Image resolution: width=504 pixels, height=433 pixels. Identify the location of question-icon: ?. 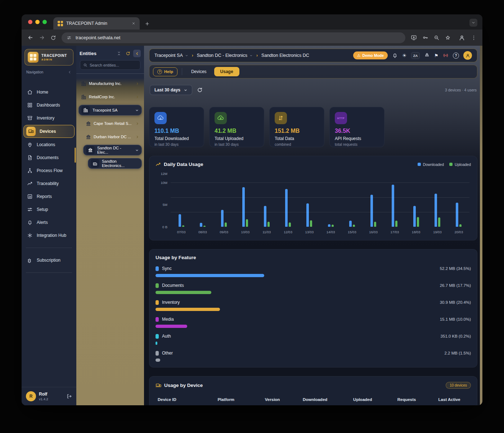
(160, 72).